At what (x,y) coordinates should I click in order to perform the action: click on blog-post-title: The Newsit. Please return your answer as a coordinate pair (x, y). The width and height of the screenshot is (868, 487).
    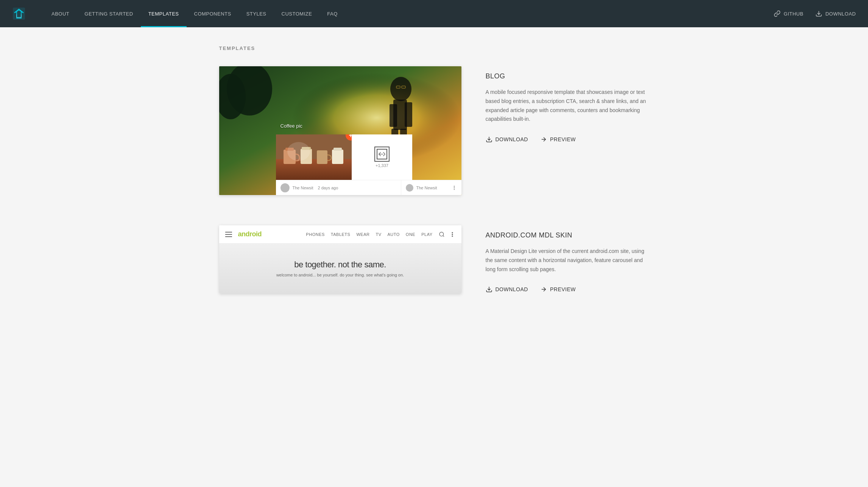
    Looking at the image, I should click on (303, 188).